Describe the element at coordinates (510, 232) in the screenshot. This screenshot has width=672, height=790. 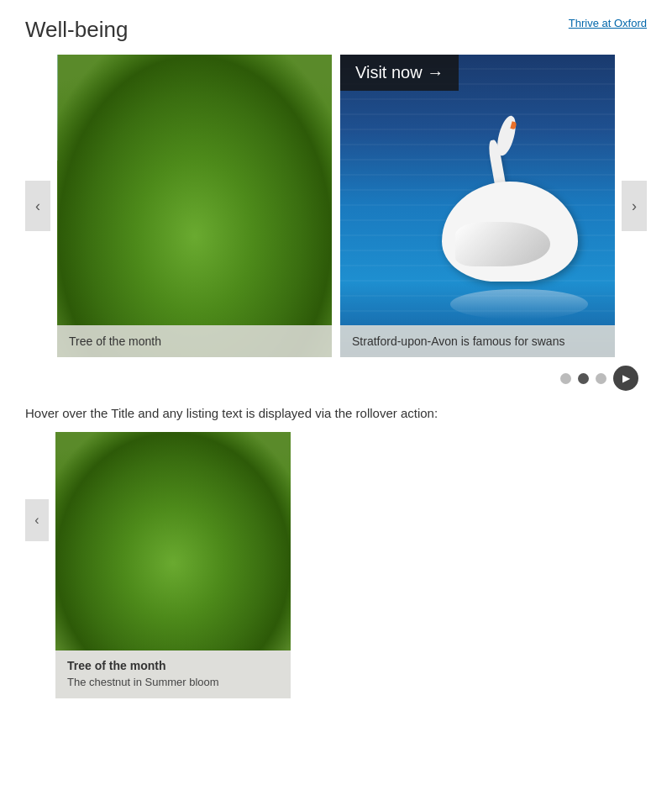
I see `swan-body-main` at that location.